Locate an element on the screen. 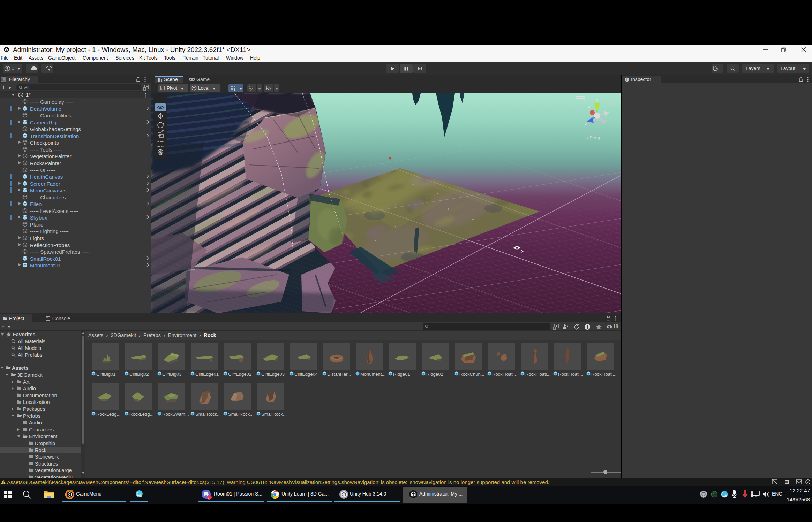 The height and width of the screenshot is (522, 812). svg-text: z is located at coordinates (586, 124).